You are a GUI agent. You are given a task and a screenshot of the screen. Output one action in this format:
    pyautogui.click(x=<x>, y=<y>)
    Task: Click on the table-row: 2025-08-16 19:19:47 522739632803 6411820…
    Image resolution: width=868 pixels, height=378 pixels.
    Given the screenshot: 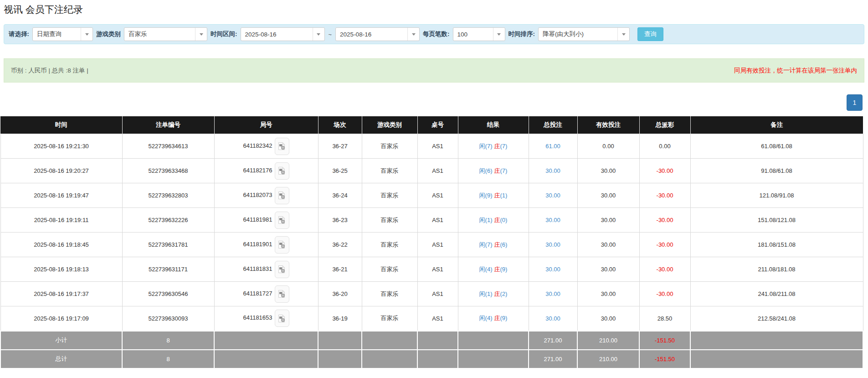 What is the action you would take?
    pyautogui.click(x=432, y=196)
    